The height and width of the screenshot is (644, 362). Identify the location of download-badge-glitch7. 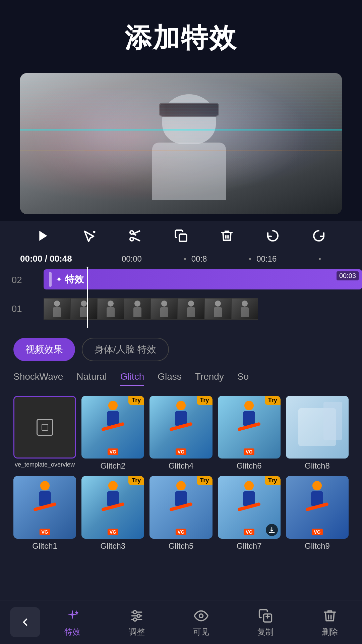
(272, 530).